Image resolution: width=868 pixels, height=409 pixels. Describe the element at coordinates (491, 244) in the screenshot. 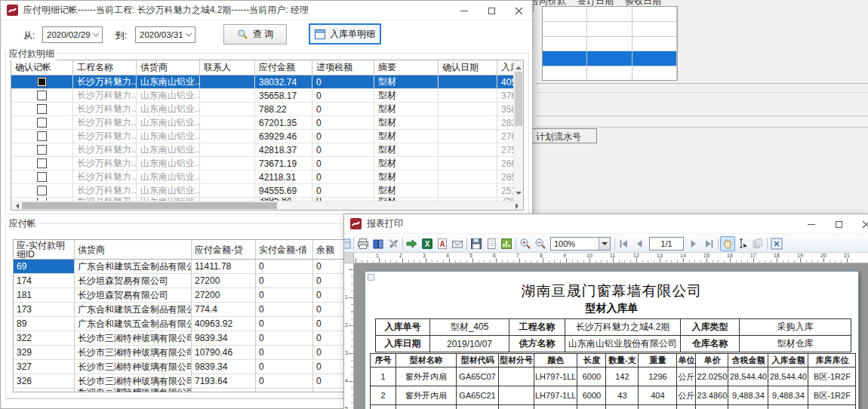

I see `page-setup-icon` at that location.